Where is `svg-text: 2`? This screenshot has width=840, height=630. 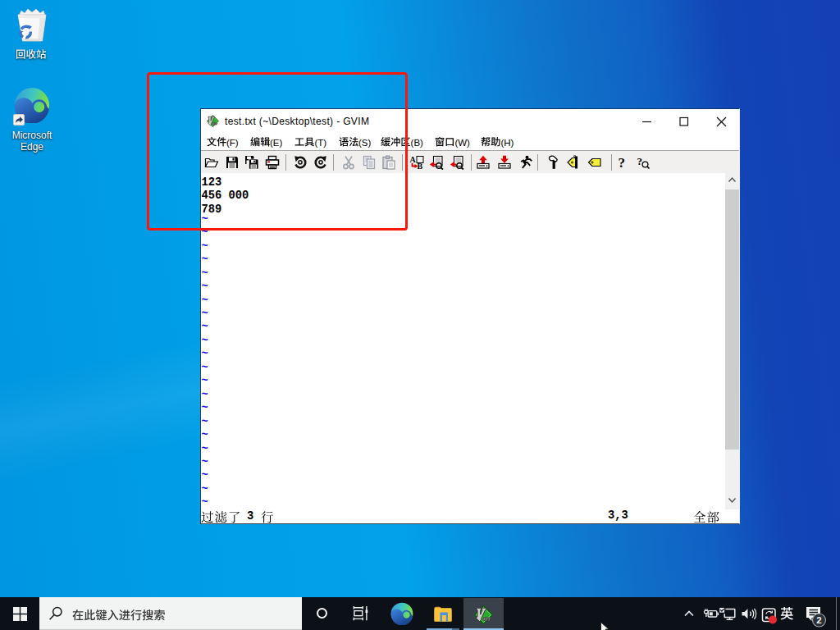
svg-text: 2 is located at coordinates (819, 620).